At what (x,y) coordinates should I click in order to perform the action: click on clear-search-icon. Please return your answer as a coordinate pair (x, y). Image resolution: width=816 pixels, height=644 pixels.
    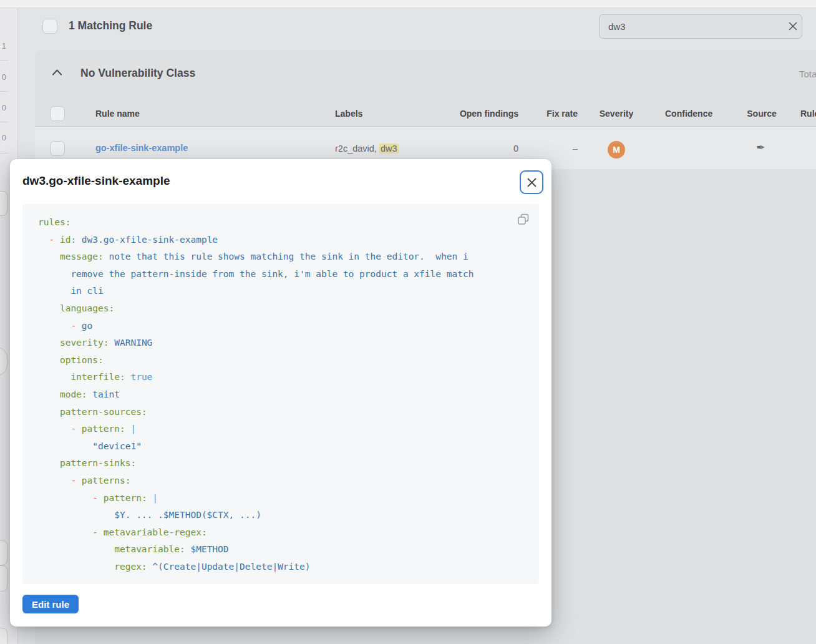
    Looking at the image, I should click on (793, 26).